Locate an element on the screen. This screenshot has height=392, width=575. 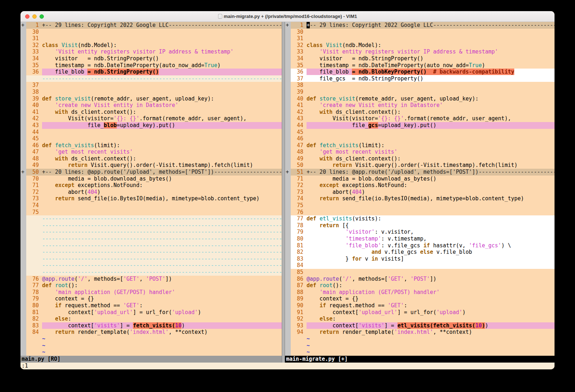
code-line: 49 return Visit.query().order(-Visit.tim… is located at coordinates (151, 165).